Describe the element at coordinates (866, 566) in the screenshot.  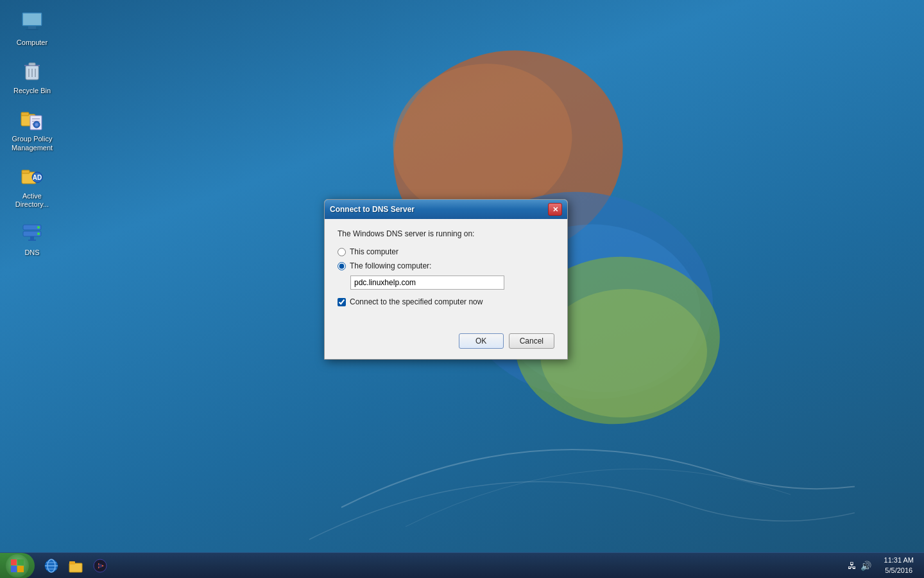
I see `volume-tray-icon: 🔊` at that location.